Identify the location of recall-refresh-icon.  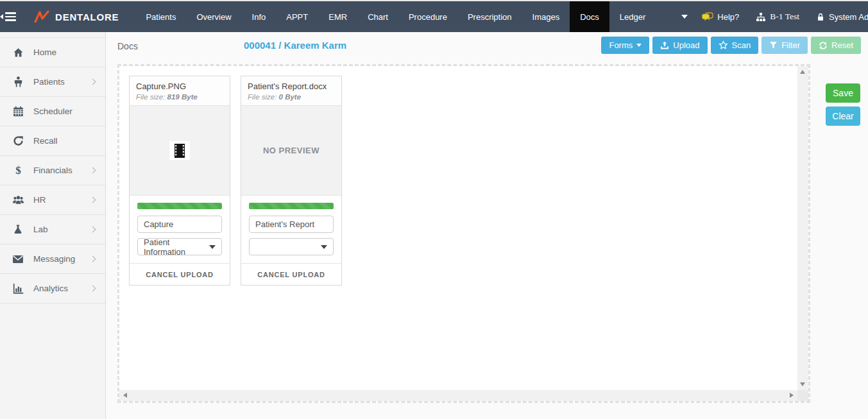
(18, 141).